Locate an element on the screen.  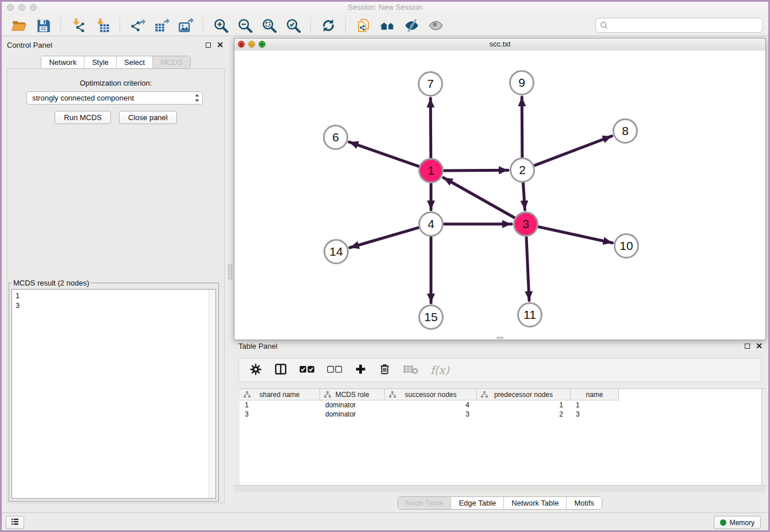
panel-splitter-handle is located at coordinates (230, 272).